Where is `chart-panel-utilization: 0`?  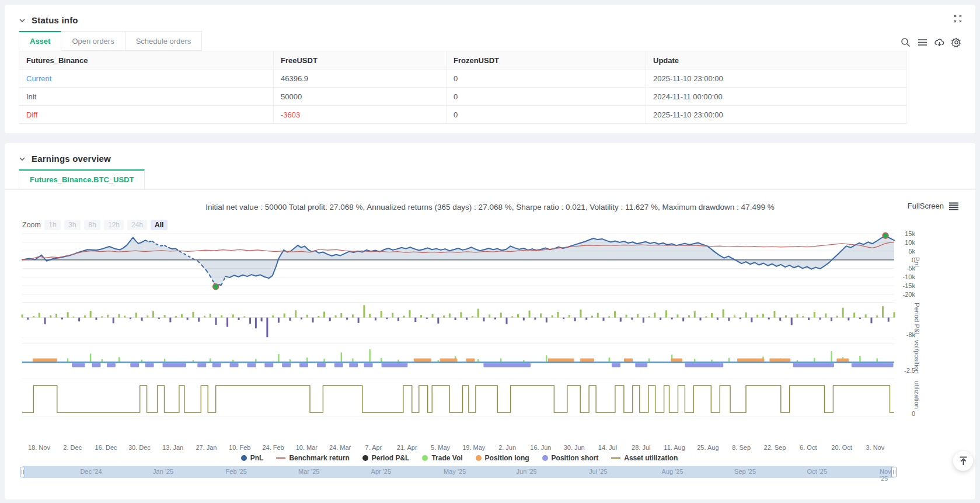 chart-panel-utilization: 0 is located at coordinates (469, 398).